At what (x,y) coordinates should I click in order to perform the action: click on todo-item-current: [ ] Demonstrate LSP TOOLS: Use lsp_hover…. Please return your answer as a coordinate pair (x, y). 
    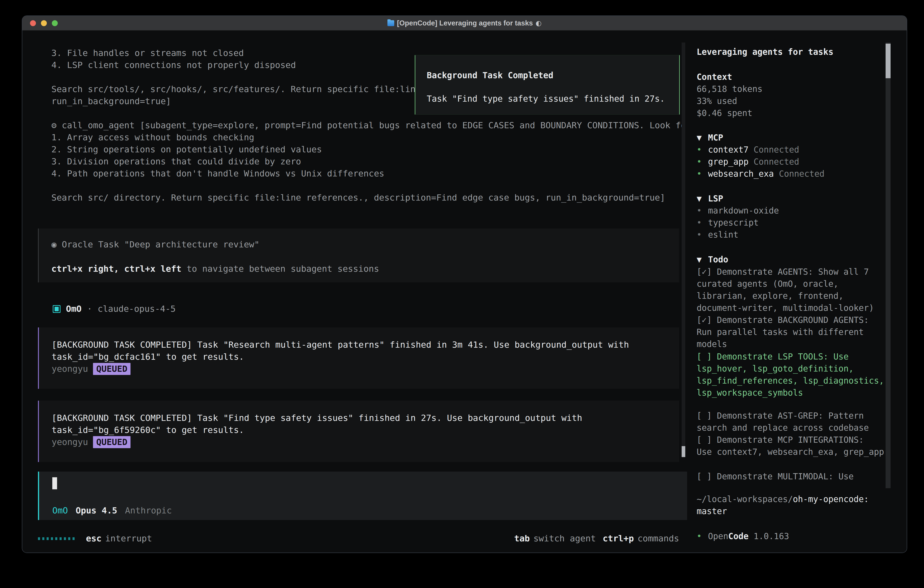
    Looking at the image, I should click on (797, 375).